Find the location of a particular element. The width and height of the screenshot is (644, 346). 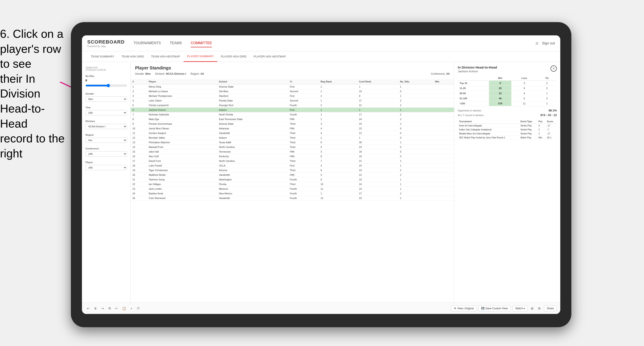

table-row: 25 Cole Sherwood Vanderbilt Fourth 12 23… is located at coordinates (292, 198).